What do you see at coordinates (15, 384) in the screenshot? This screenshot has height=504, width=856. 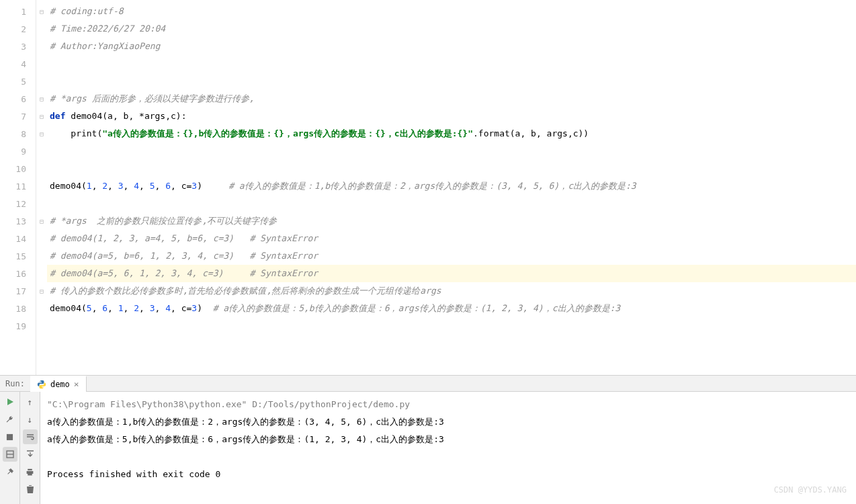 I see `run-label: Run:` at bounding box center [15, 384].